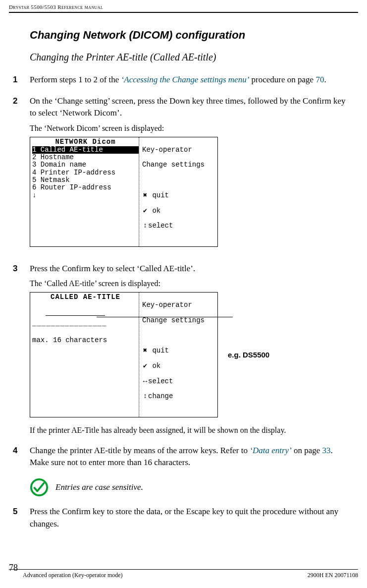  I want to click on footer-right: 2900H EN 20071108, so click(333, 575).